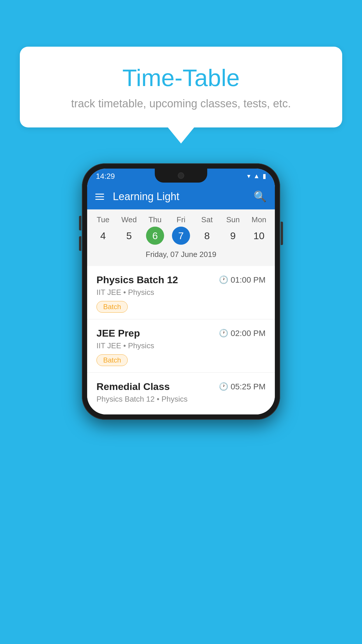 Image resolution: width=362 pixels, height=644 pixels. I want to click on day-name: Sun, so click(233, 220).